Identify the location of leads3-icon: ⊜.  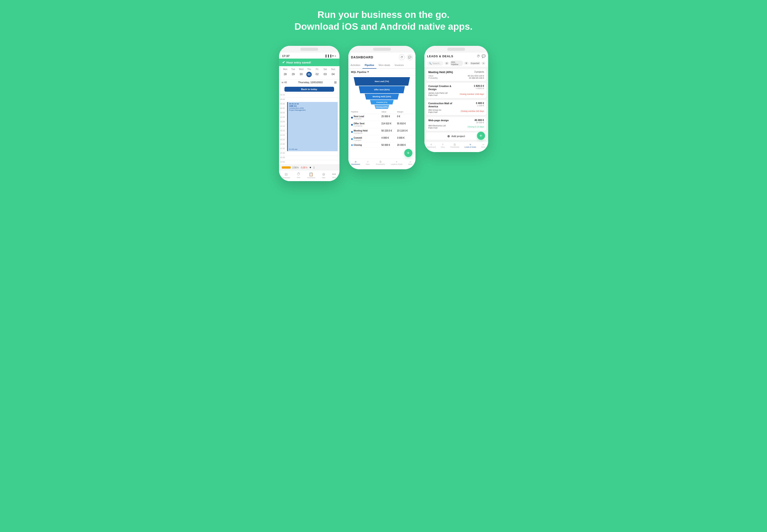
(470, 145).